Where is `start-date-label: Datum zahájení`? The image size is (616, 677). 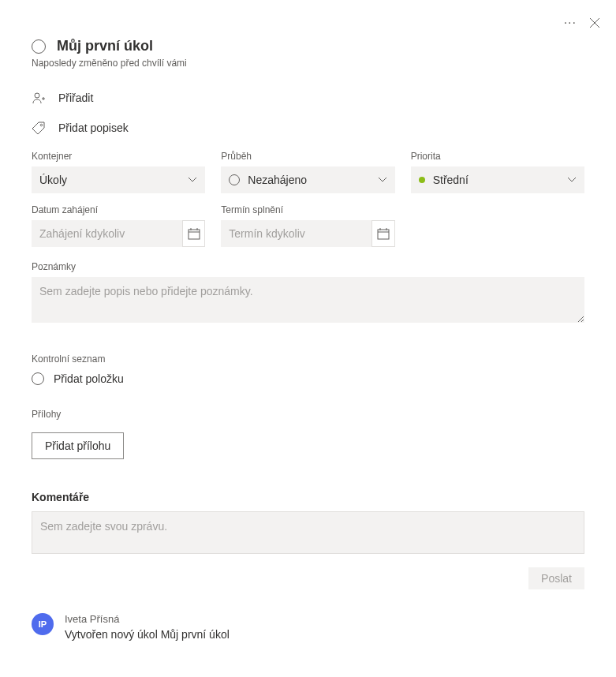 start-date-label: Datum zahájení is located at coordinates (118, 210).